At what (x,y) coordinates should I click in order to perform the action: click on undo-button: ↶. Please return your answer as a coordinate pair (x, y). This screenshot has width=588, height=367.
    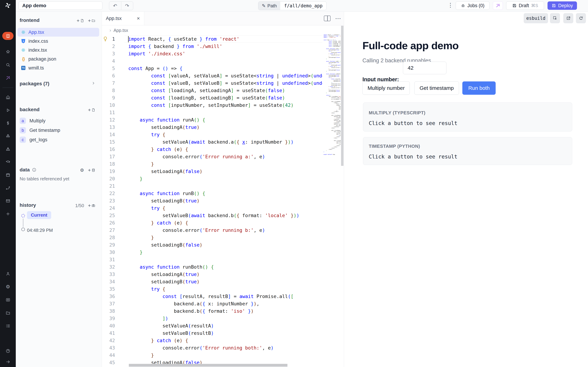
    Looking at the image, I should click on (115, 6).